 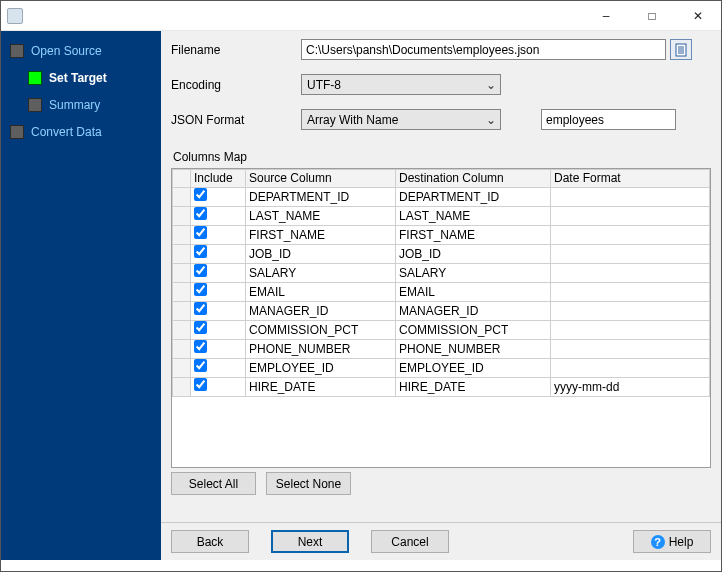 I want to click on select-all-button: Select All, so click(x=214, y=484).